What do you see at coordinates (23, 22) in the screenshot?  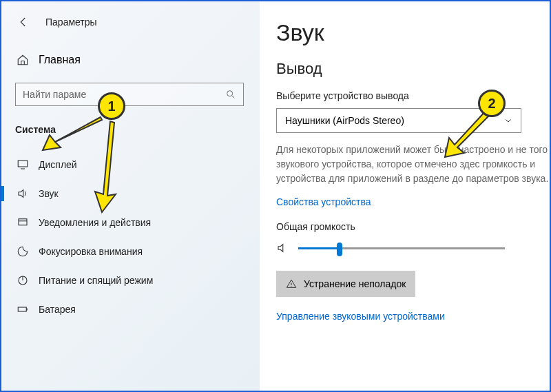 I see `back-button` at bounding box center [23, 22].